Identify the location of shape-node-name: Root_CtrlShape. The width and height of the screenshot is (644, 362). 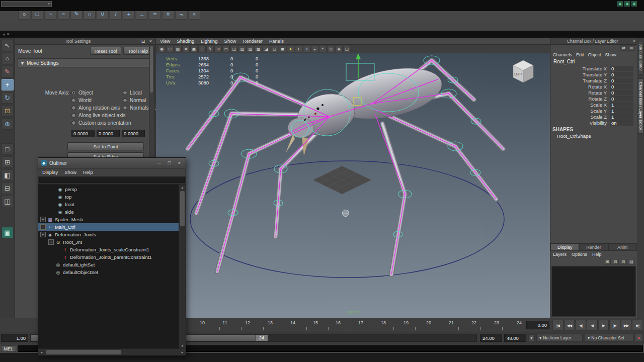
(594, 136).